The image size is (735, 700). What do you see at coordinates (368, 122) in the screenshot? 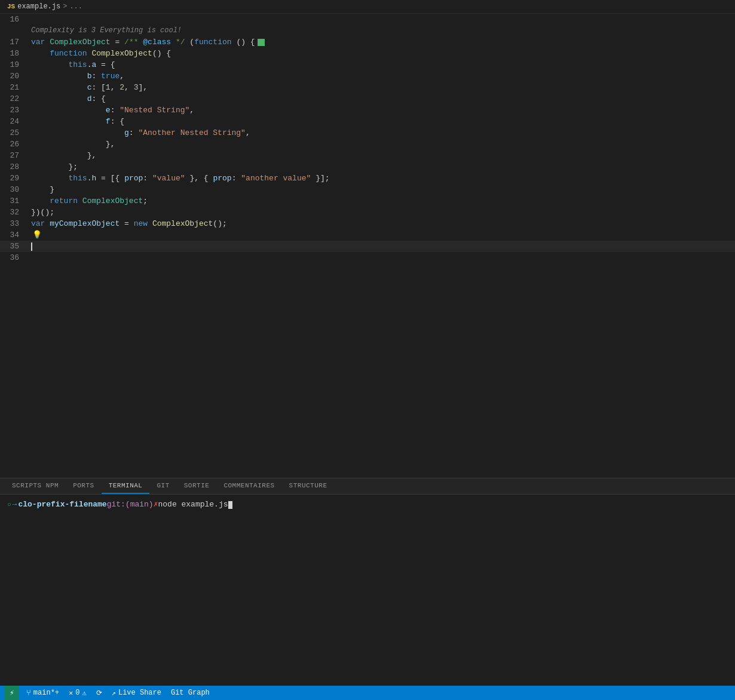
I see `code-line-24: 24 f: {` at bounding box center [368, 122].